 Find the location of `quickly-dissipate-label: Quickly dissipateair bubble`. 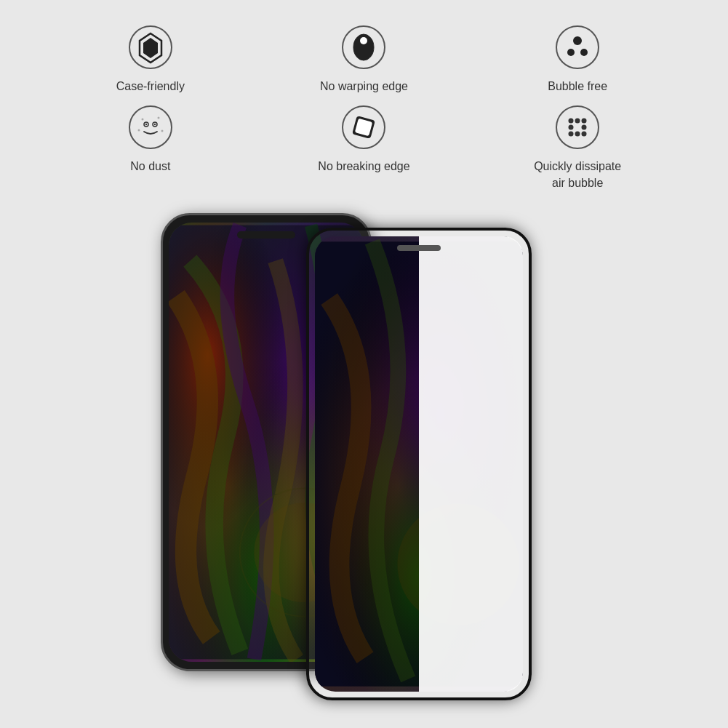

quickly-dissipate-label: Quickly dissipateair bubble is located at coordinates (577, 175).